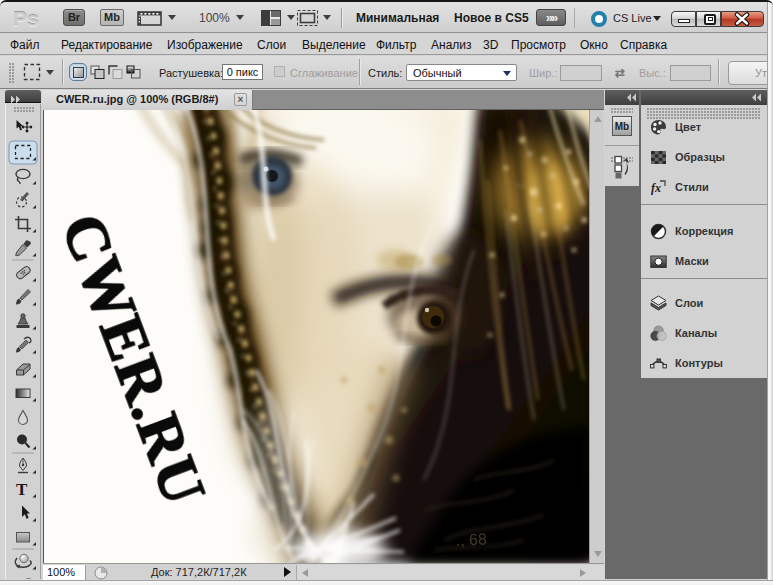 Image resolution: width=773 pixels, height=585 pixels. Describe the element at coordinates (22, 490) in the screenshot. I see `svg-text: T` at that location.